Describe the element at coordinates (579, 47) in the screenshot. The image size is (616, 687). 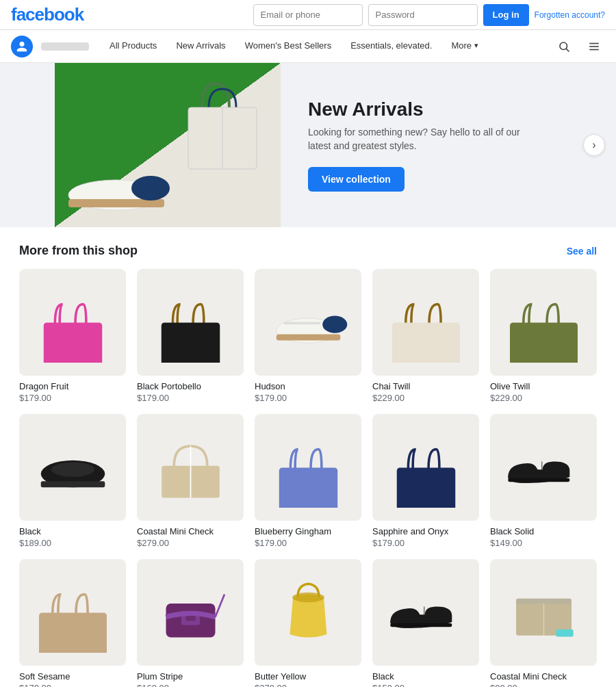
I see `shop-nav-icons` at that location.